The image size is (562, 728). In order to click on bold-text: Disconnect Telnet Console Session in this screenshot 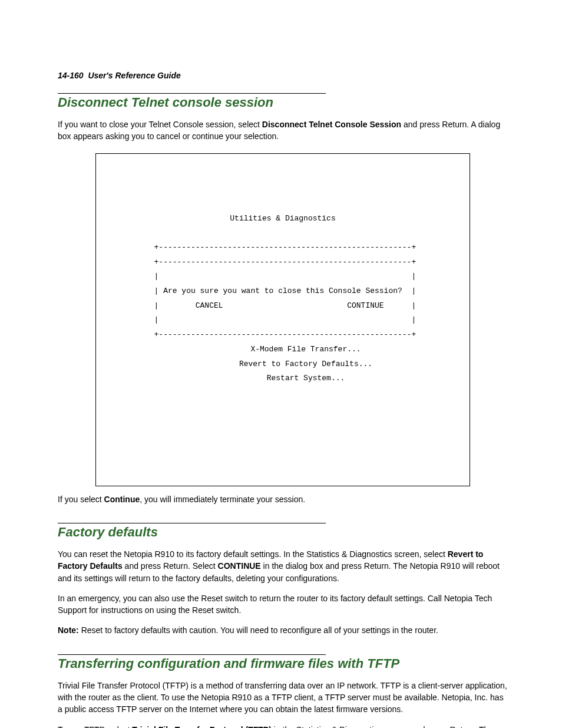, I will do `click(332, 124)`.